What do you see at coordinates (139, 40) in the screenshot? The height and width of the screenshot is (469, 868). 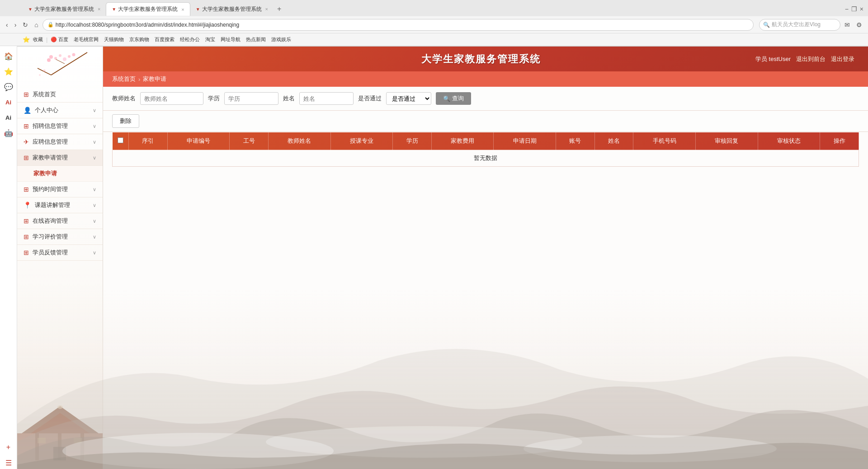 I see `bookmark-jd: 京东购物` at bounding box center [139, 40].